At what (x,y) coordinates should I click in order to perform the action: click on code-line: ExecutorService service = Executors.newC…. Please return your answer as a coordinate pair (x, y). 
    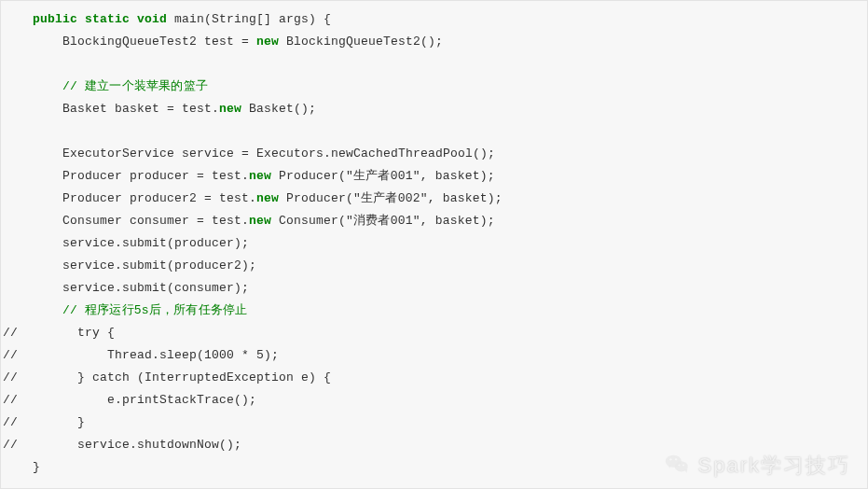
    Looking at the image, I should click on (434, 154).